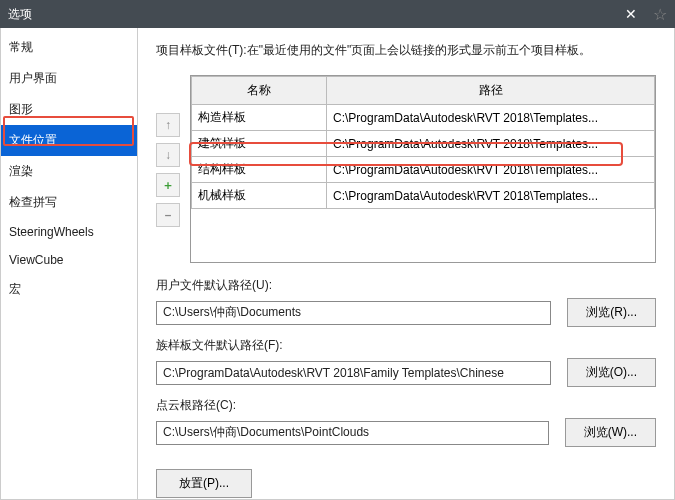 The height and width of the screenshot is (500, 675). I want to click on sidebar-item-rendering: 渲染, so click(69, 172).